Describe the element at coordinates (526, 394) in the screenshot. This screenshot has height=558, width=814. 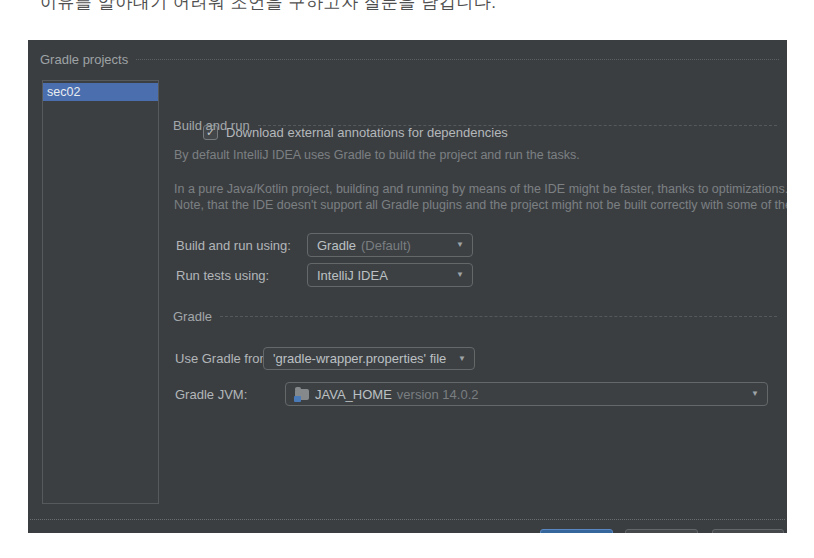
I see `gradle-jvm-select: JAVA_HOME version 14.0.2 ▼` at that location.